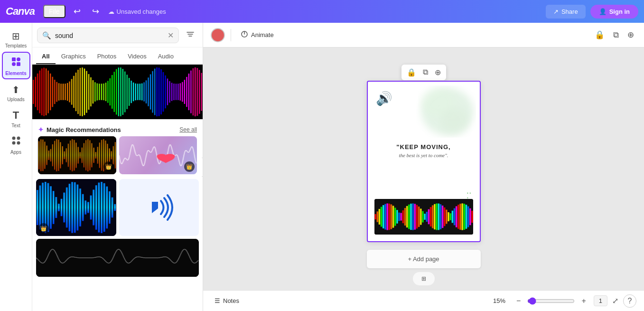 This screenshot has height=311, width=644. Describe the element at coordinates (118, 258) in the screenshot. I see `grid-item-3-canvas` at that location.